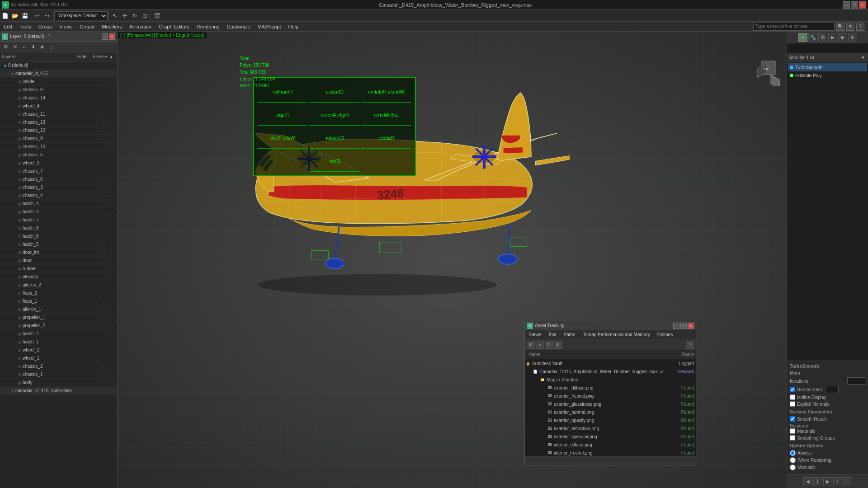  What do you see at coordinates (850, 27) in the screenshot?
I see `search-options-button: ▼` at bounding box center [850, 27].